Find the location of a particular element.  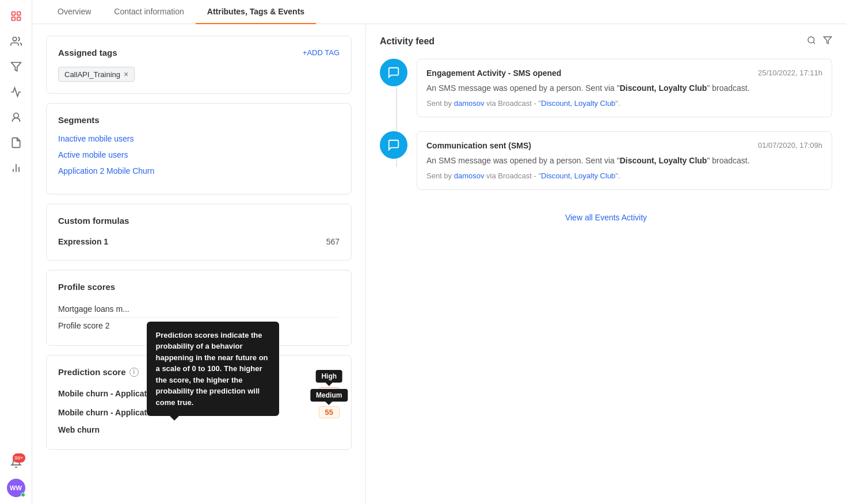

formula-row: Expression 1 567 is located at coordinates (199, 242).